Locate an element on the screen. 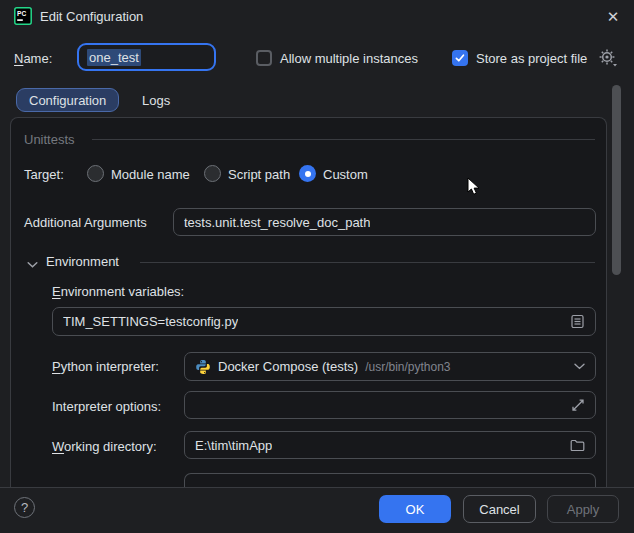 The image size is (634, 533). allow-multiple-instances-checkbox is located at coordinates (264, 58).